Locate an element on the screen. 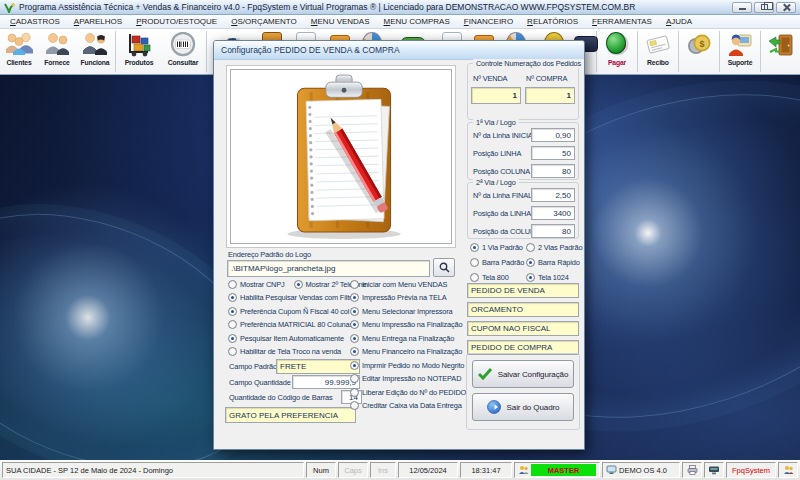 The image size is (800, 480). campo-padrao-field: FRETE is located at coordinates (318, 366).